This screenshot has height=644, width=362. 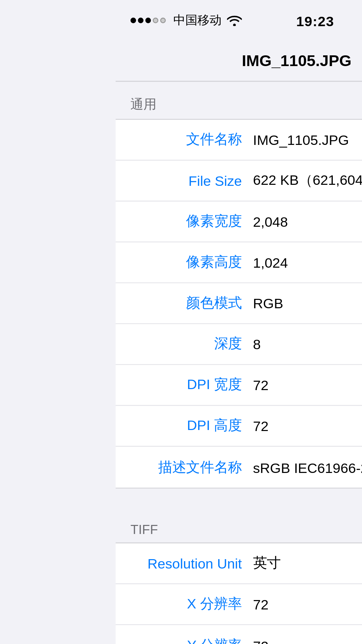 What do you see at coordinates (186, 20) in the screenshot?
I see `status-left: 中国移动` at bounding box center [186, 20].